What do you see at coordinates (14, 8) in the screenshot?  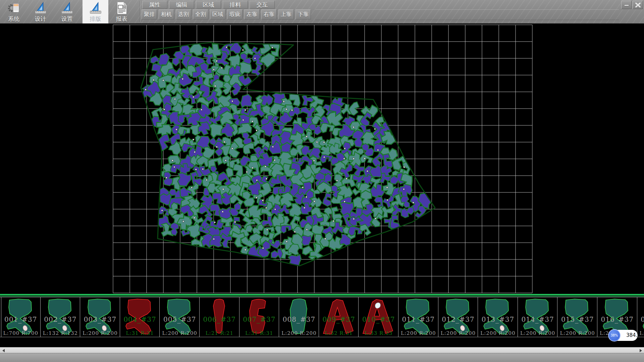 I see `system-icon` at bounding box center [14, 8].